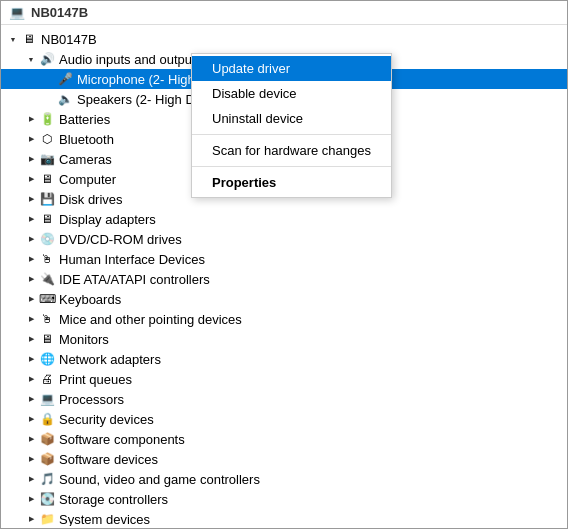  I want to click on tree-item-label: IDE ATA/ATAPI controllers, so click(134, 280).